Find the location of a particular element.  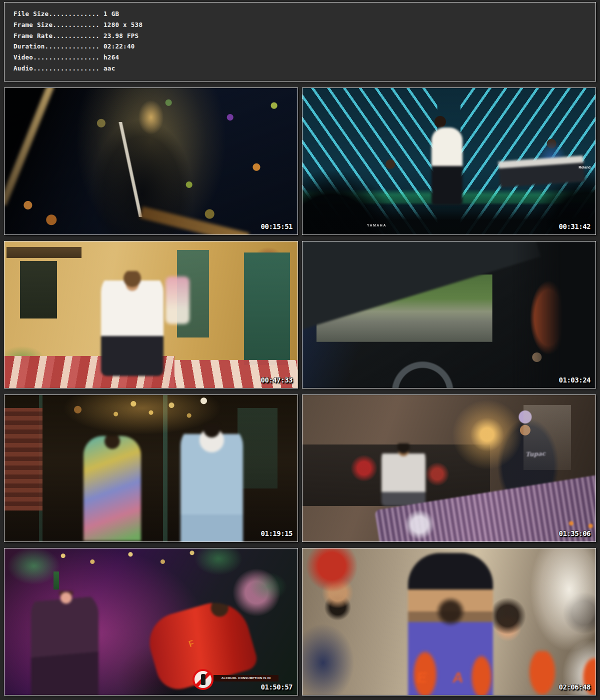

jacket-letter-text: F is located at coordinates (192, 644).